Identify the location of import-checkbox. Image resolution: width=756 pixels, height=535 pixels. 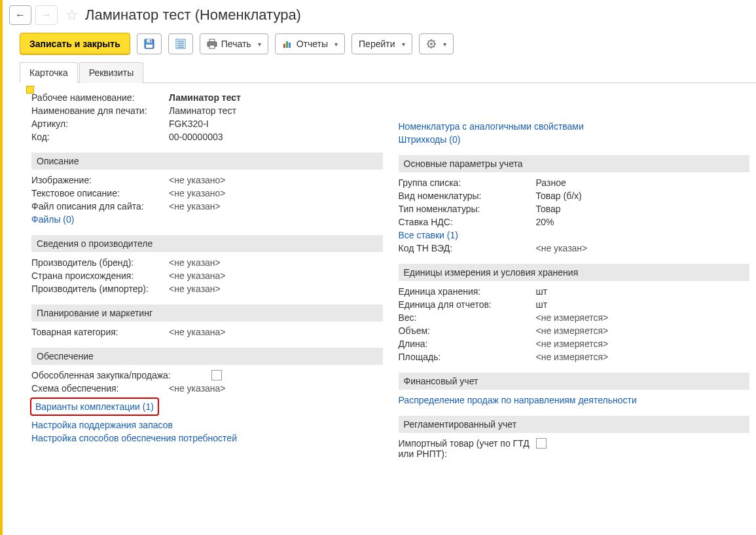
(541, 443).